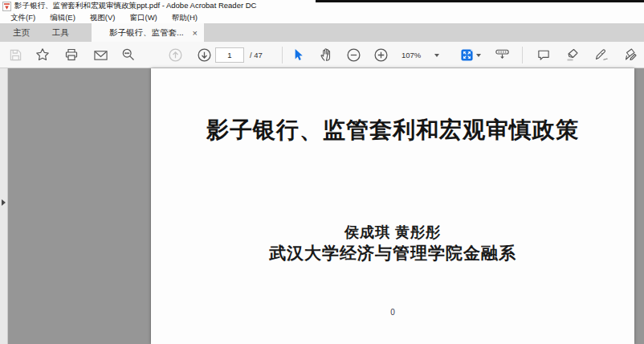  Describe the element at coordinates (393, 232) in the screenshot. I see `slide-authors: 侯成琪 黄彤彤` at that location.